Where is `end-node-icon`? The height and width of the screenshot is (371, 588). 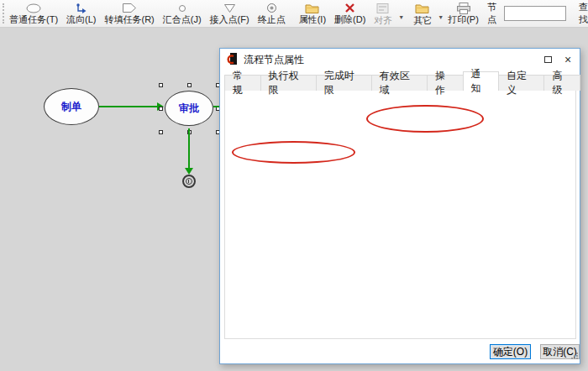 end-node-icon is located at coordinates (189, 181).